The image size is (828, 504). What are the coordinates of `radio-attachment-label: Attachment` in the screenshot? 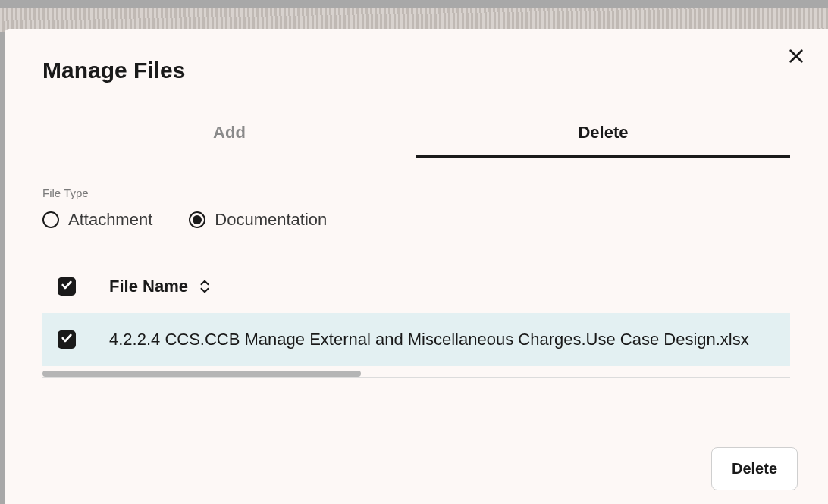 It's located at (111, 220).